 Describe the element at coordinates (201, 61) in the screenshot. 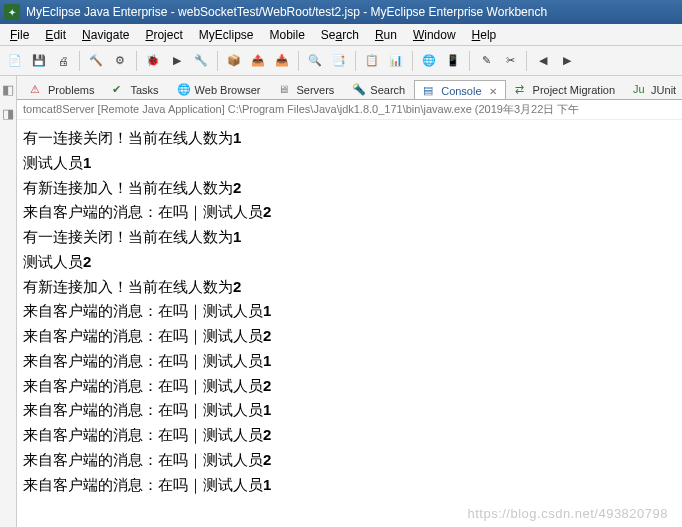

I see `toolbar-button: 🔧` at that location.